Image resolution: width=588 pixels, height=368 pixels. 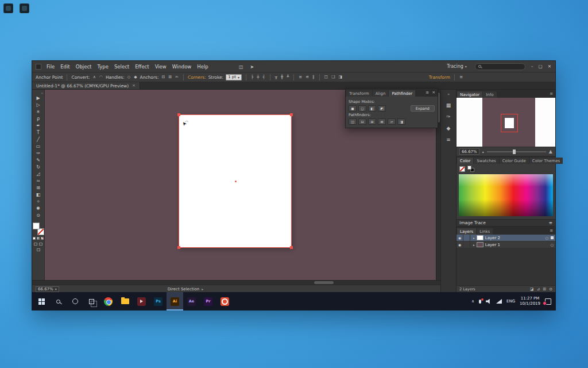 I want to click on free-transform-tool: ⊞, so click(x=38, y=188).